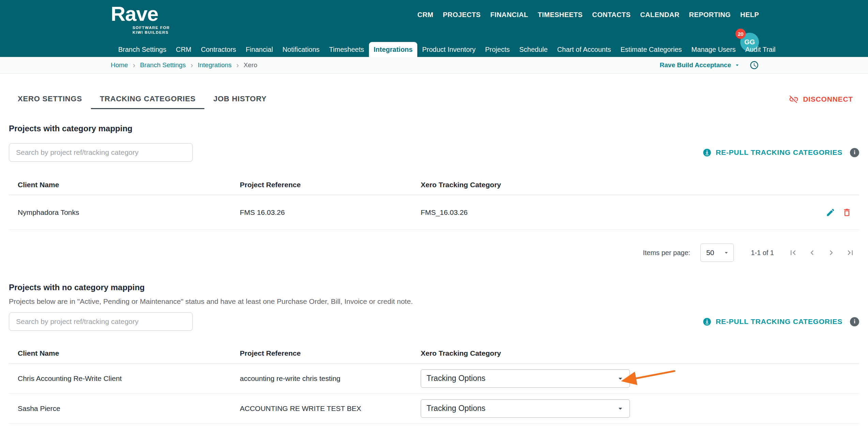 Image resolution: width=868 pixels, height=429 pixels. What do you see at coordinates (793, 253) in the screenshot?
I see `first-page-icon` at bounding box center [793, 253].